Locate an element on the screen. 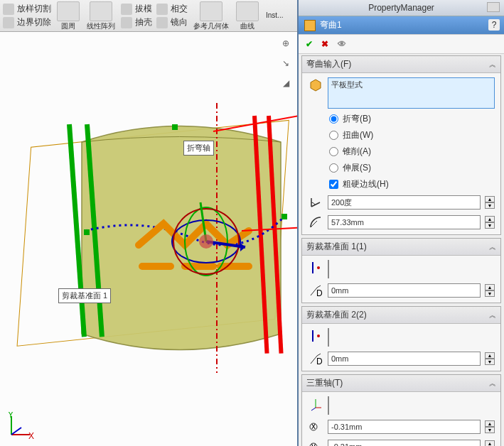 The image size is (504, 446). triad-y-input is located at coordinates (404, 443).